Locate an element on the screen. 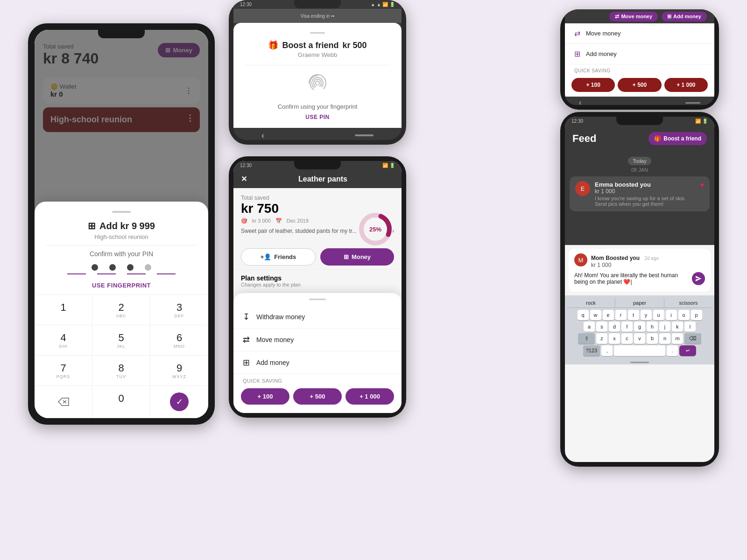 The width and height of the screenshot is (747, 560). key-v: v is located at coordinates (640, 339).